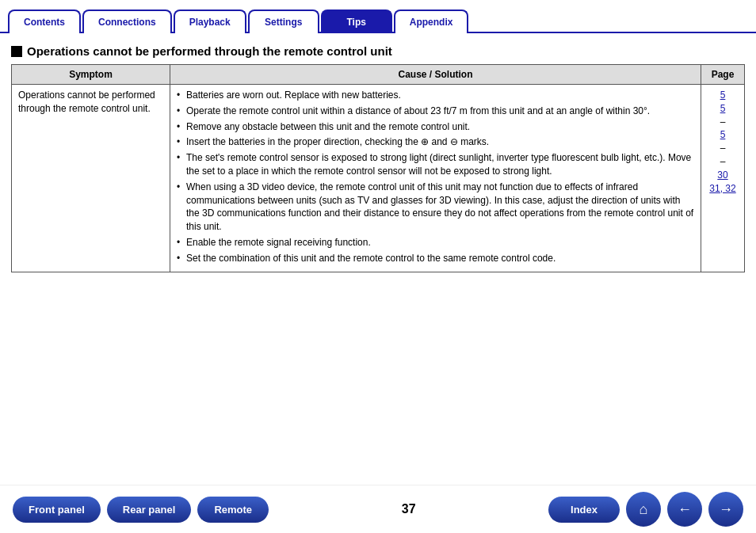 Image resolution: width=756 pixels, height=533 pixels. Describe the element at coordinates (726, 510) in the screenshot. I see `forward-icon: →` at that location.